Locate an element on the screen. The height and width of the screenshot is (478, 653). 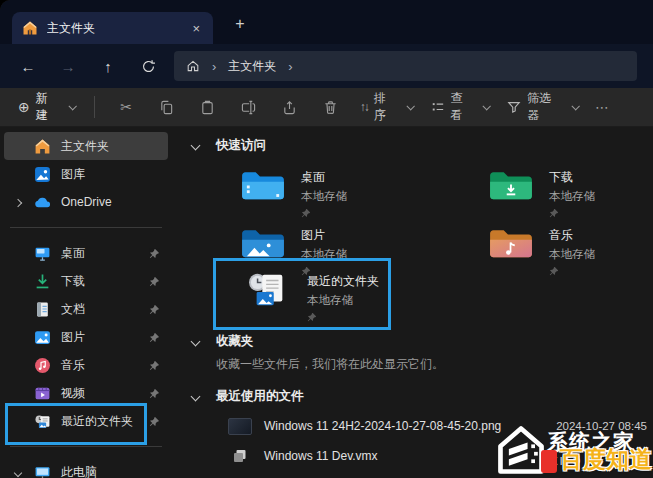
sidebar-item-label: 下载 is located at coordinates (73, 282).